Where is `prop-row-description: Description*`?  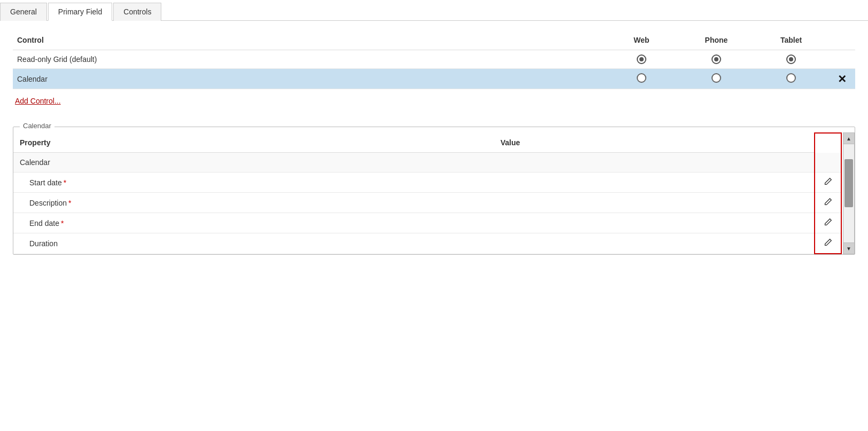
prop-row-description: Description* is located at coordinates (427, 203).